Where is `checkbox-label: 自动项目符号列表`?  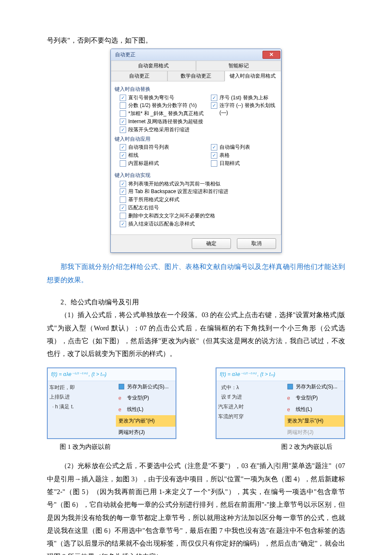
checkbox-label: 自动项目符号列表 is located at coordinates (149, 147).